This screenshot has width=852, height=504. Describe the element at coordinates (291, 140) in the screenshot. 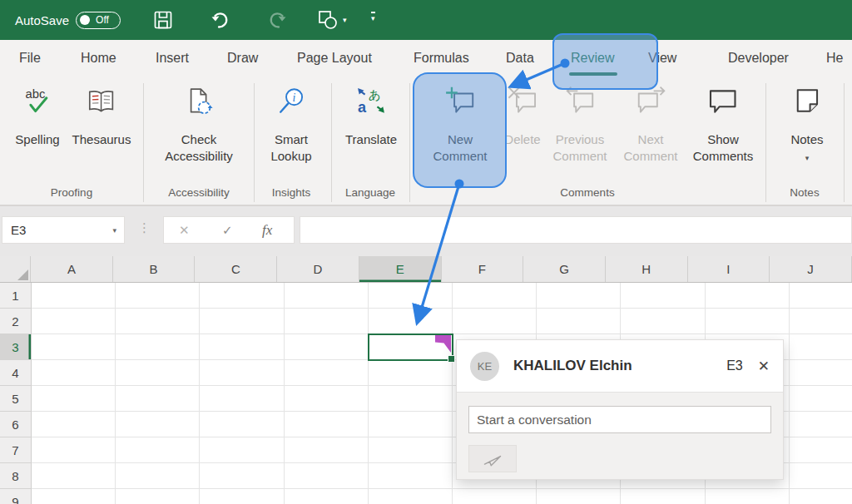

I see `label-line: Smart` at that location.